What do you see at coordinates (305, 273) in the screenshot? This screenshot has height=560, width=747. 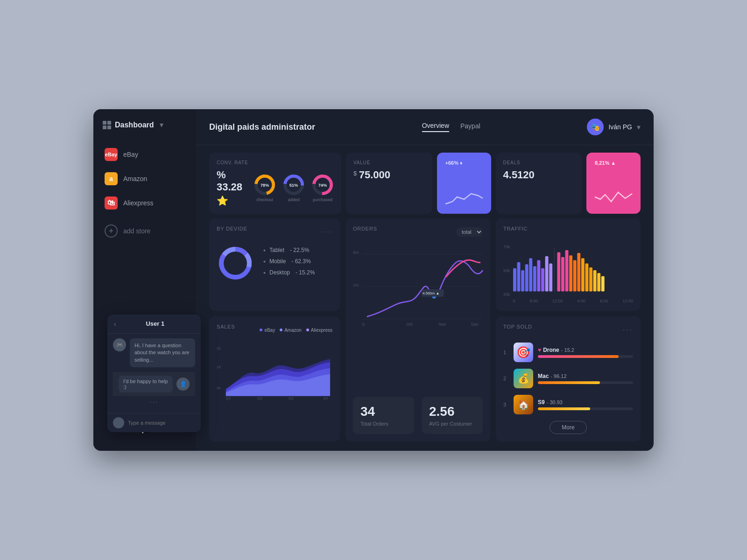 I see `desktop-pct: - 15.2%` at bounding box center [305, 273].